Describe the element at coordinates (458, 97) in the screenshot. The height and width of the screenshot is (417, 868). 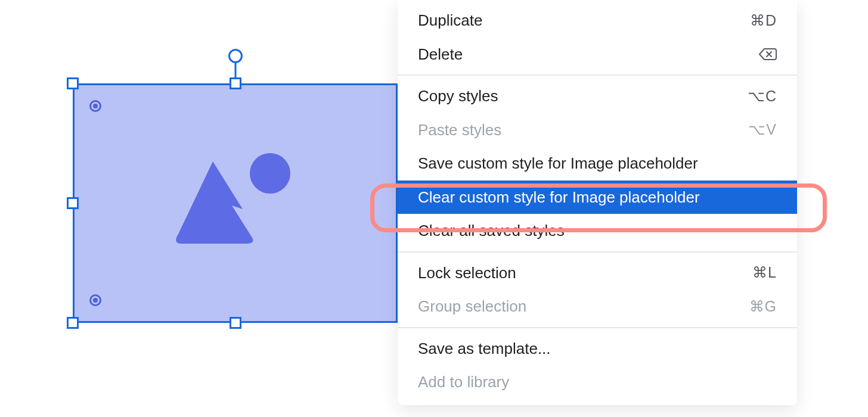
I see `menu-item-label: Copy styles` at that location.